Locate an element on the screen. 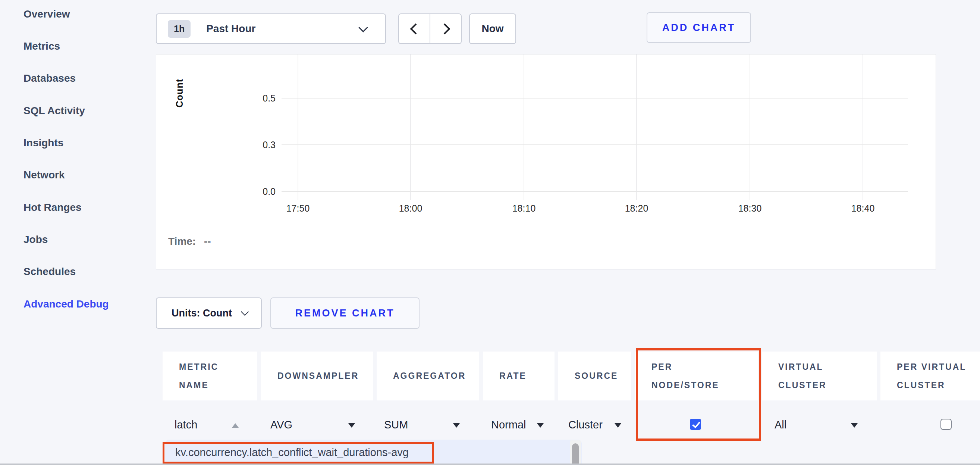 The image size is (980, 465). metric-suggestion-item: kv.concurrency.latch_conflict_wait_durat… is located at coordinates (292, 452).